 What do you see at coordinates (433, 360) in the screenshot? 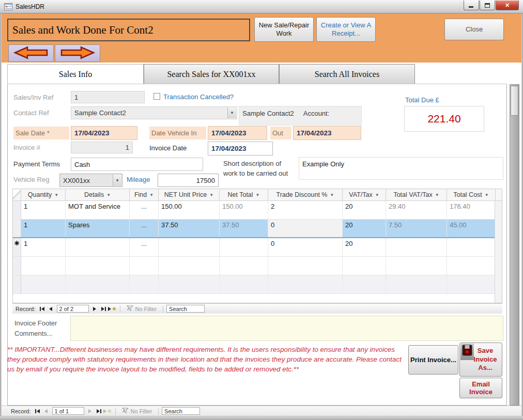
I see `print-invoice-button: Print Invoice...` at bounding box center [433, 360].